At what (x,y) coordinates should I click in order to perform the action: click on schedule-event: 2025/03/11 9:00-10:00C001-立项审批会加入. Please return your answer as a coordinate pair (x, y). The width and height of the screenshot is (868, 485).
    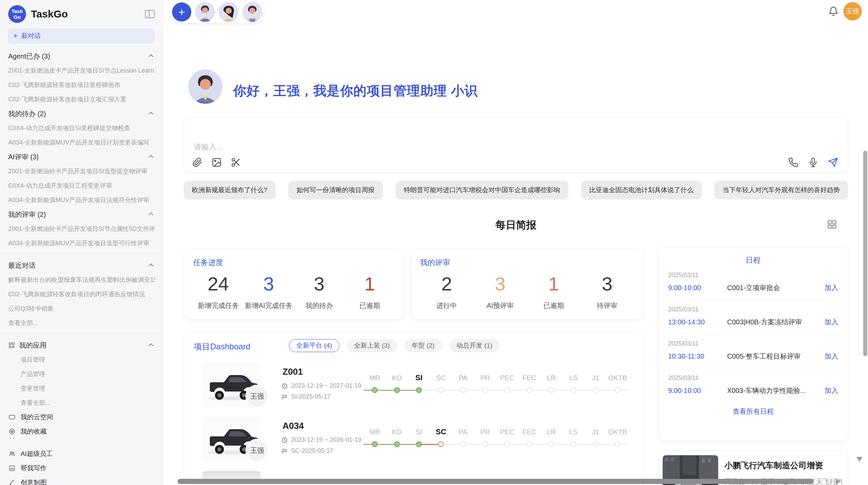
    Looking at the image, I should click on (753, 283).